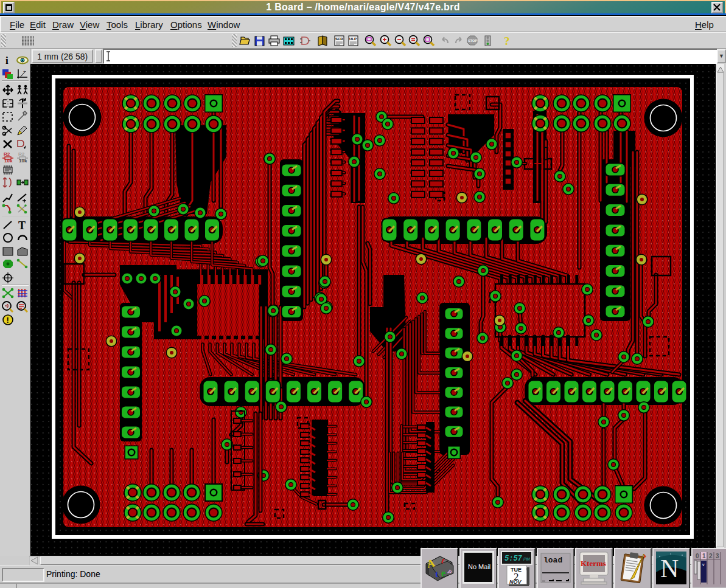  I want to click on svg-text: Kterms, so click(593, 563).